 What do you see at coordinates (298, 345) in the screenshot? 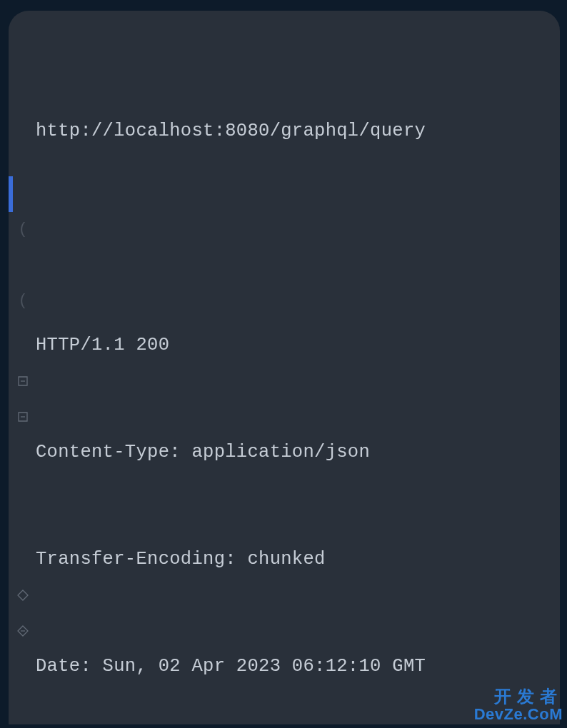
I see `response-status: HTTP/1.1 200` at bounding box center [298, 345].